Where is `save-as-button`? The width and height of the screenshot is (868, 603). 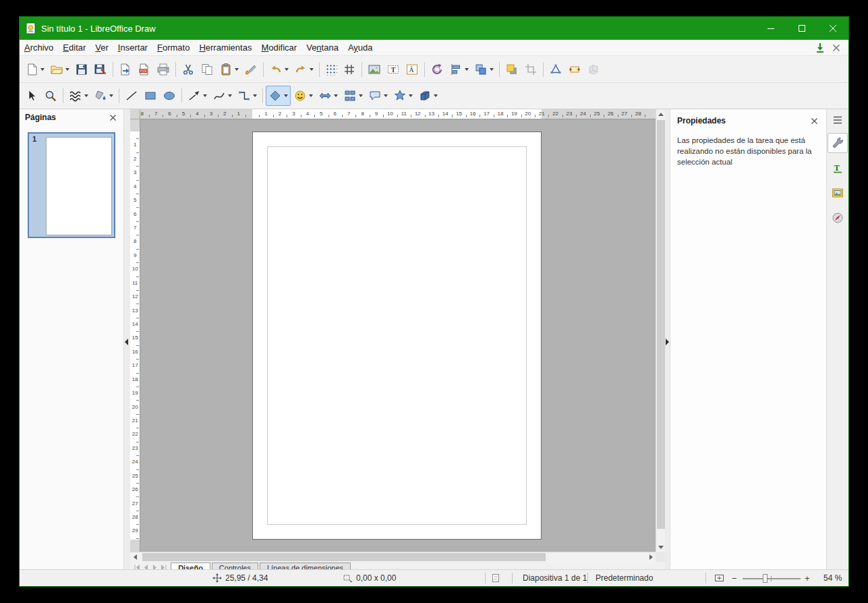
save-as-button is located at coordinates (100, 69).